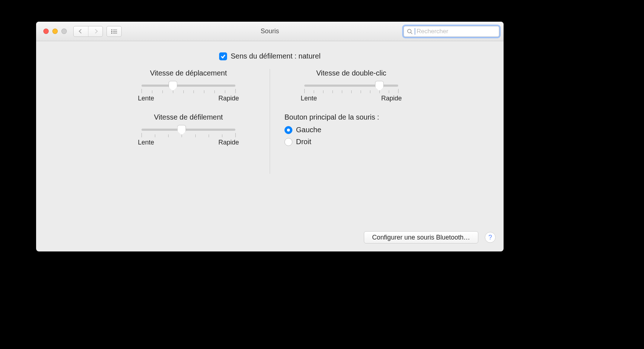 This screenshot has width=644, height=349. Describe the element at coordinates (451, 31) in the screenshot. I see `search-field: Rechercher` at that location.